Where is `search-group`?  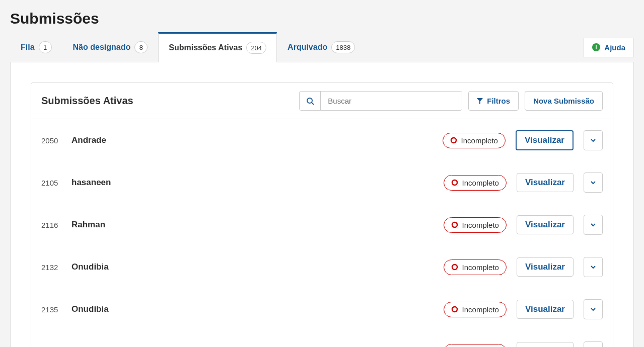 search-group is located at coordinates (381, 101).